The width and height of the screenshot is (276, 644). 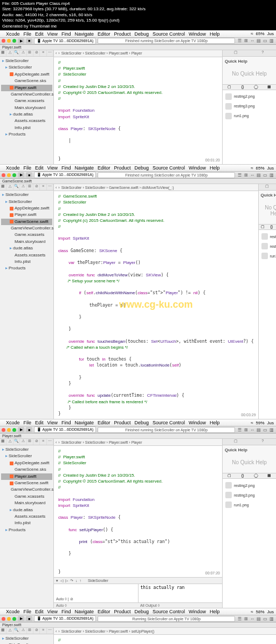 What do you see at coordinates (104, 168) in the screenshot?
I see `menu-editor: Editor` at bounding box center [104, 168].